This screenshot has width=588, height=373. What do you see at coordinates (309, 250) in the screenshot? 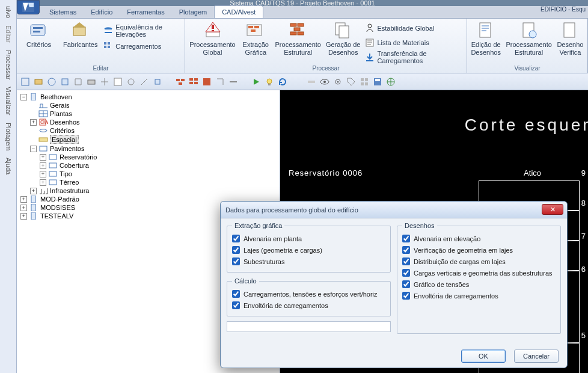
I see `chk-lajes-geo: Lajes (geometria e cargas)` at bounding box center [309, 250].